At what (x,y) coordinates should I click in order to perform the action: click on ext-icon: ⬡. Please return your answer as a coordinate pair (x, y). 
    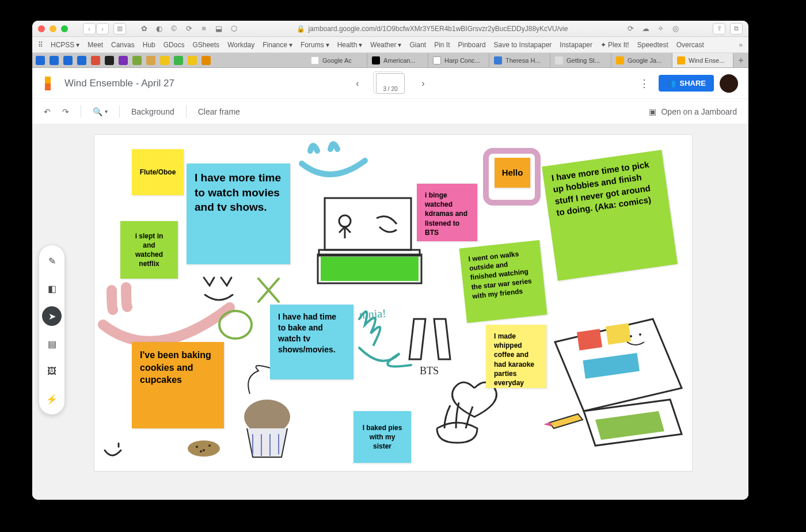
    Looking at the image, I should click on (234, 29).